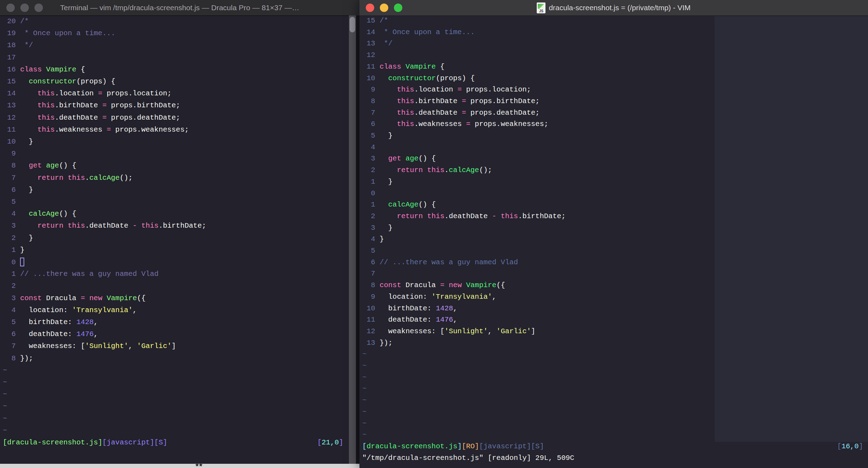 The width and height of the screenshot is (868, 468). I want to click on code-segment: ({, so click(501, 285).